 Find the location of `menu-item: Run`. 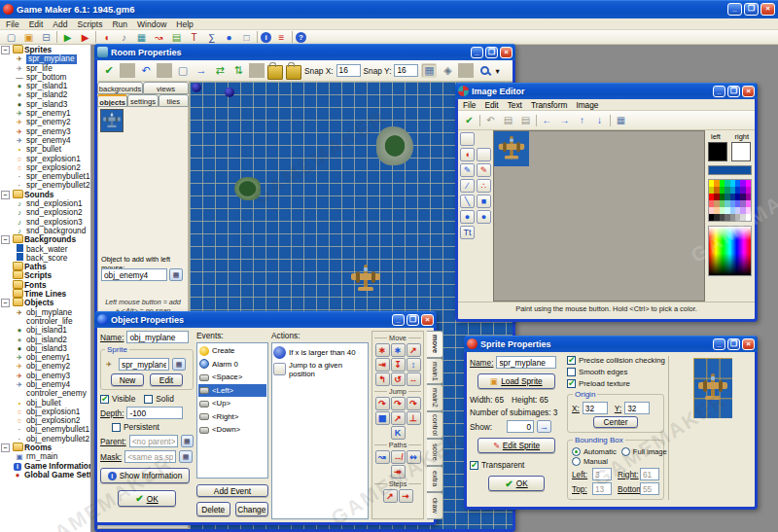

menu-item: Run is located at coordinates (120, 24).